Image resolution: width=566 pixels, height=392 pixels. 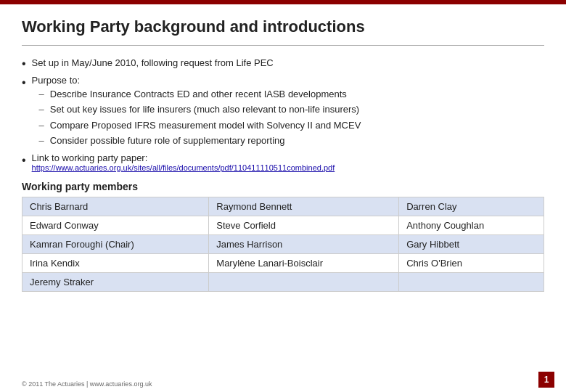 What do you see at coordinates (42, 94) in the screenshot?
I see `dash-1: –` at bounding box center [42, 94].